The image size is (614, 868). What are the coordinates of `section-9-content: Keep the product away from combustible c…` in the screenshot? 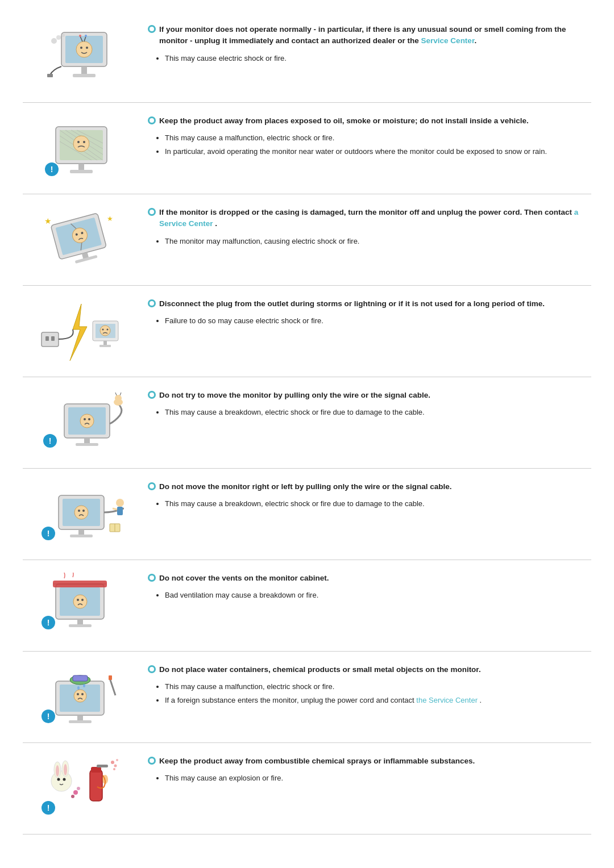 It's located at (367, 771).